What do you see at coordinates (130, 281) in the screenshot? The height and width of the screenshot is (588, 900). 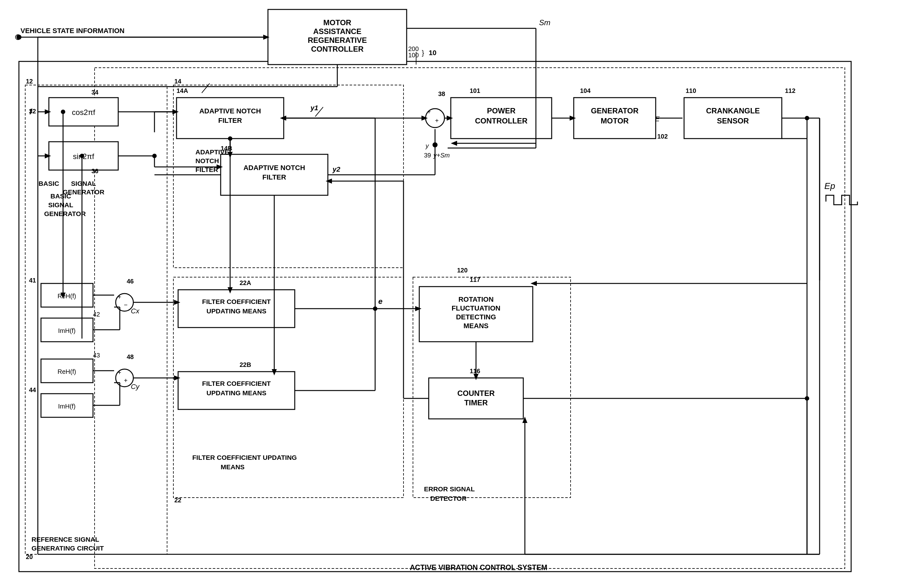 I see `svg-text: 46` at bounding box center [130, 281].